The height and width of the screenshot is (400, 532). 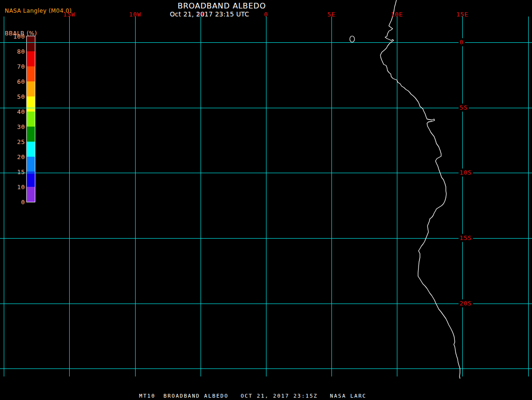 What do you see at coordinates (331, 14) in the screenshot?
I see `lon-label-5E: 5E` at bounding box center [331, 14].